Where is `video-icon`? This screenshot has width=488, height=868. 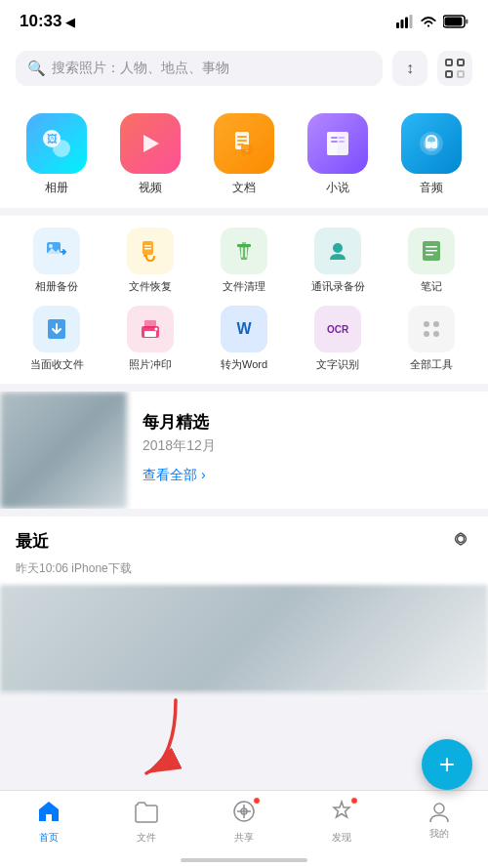 video-icon is located at coordinates (150, 144).